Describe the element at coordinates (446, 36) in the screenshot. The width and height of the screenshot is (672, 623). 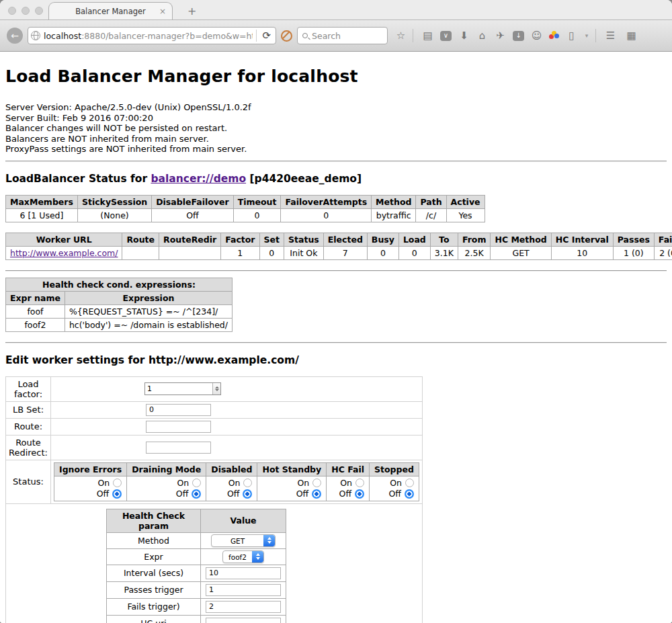
I see `pocket-icon: ∨` at that location.